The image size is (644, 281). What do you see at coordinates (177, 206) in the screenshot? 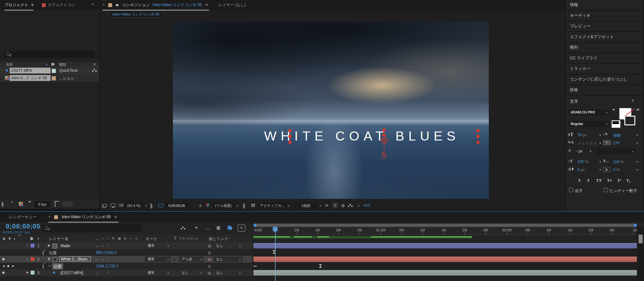
I see `viewer-timecode: 0;00;00;05` at bounding box center [177, 206].